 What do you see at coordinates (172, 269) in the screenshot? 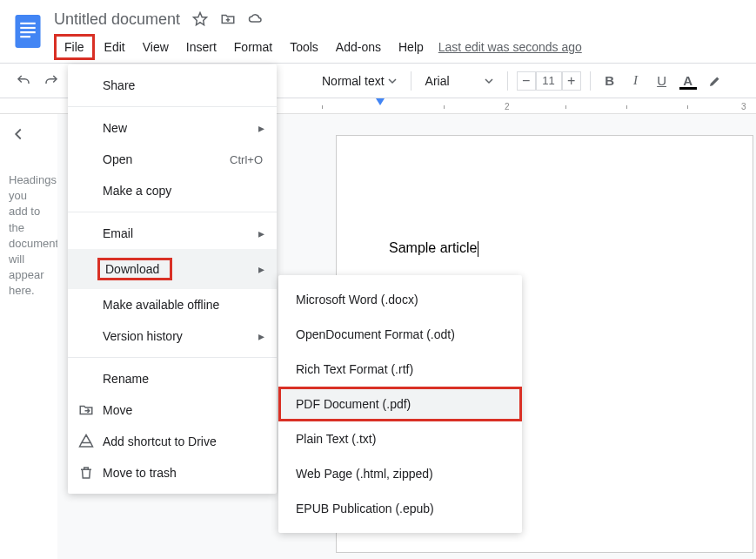
I see `menu-item-download: Download▸` at bounding box center [172, 269].